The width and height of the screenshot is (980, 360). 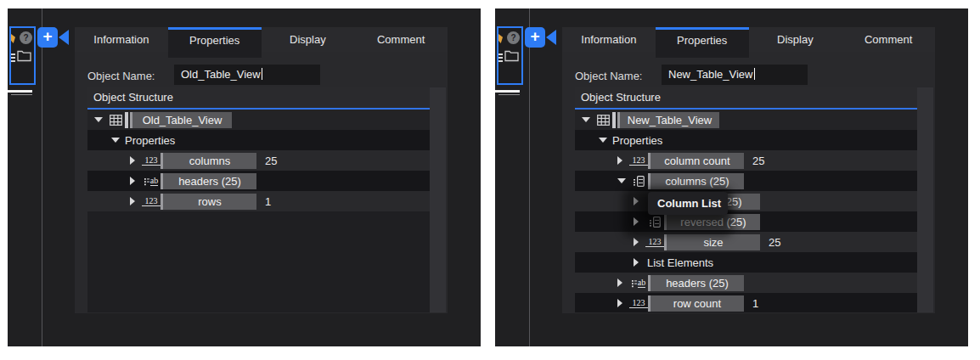 What do you see at coordinates (258, 160) in the screenshot?
I see `tree-row: 123 columns 25` at bounding box center [258, 160].